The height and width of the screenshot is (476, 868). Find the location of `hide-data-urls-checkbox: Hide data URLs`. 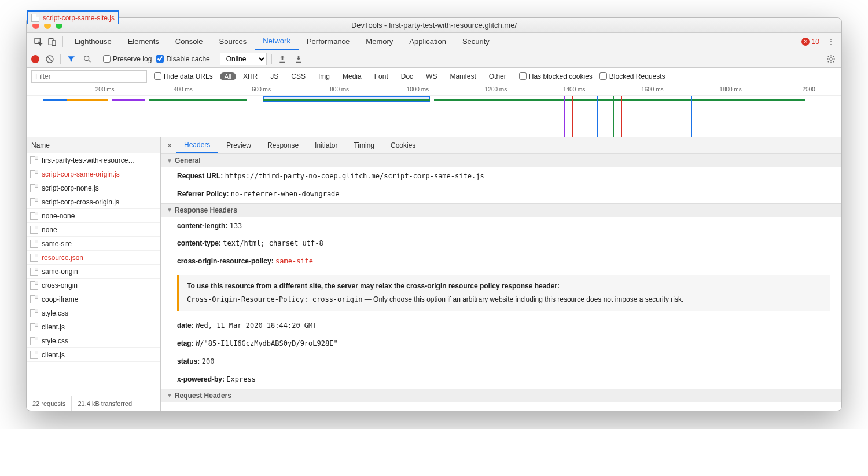

hide-data-urls-checkbox: Hide data URLs is located at coordinates (183, 76).